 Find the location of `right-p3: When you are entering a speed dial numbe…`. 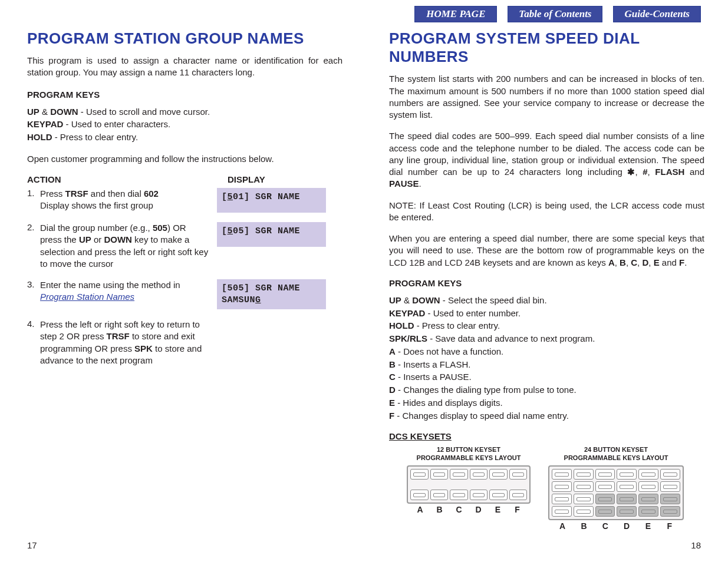

right-p3: When you are entering a speed dial numbe… is located at coordinates (547, 251).